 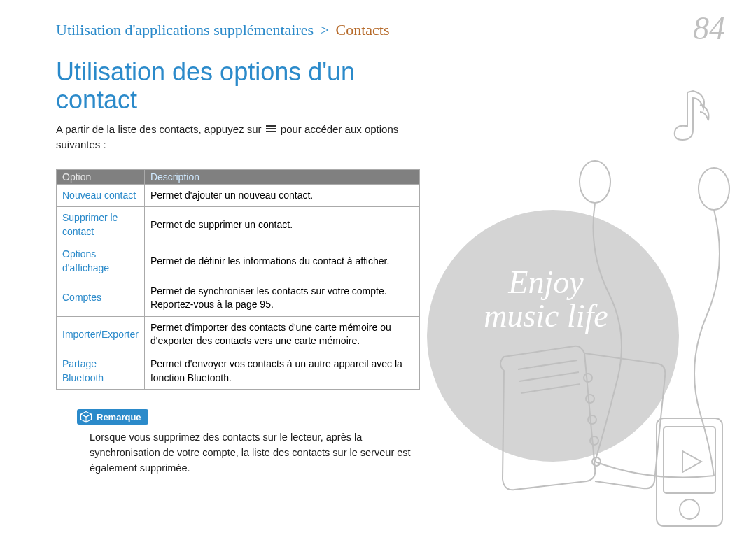 I want to click on player-device-icon, so click(x=690, y=472).